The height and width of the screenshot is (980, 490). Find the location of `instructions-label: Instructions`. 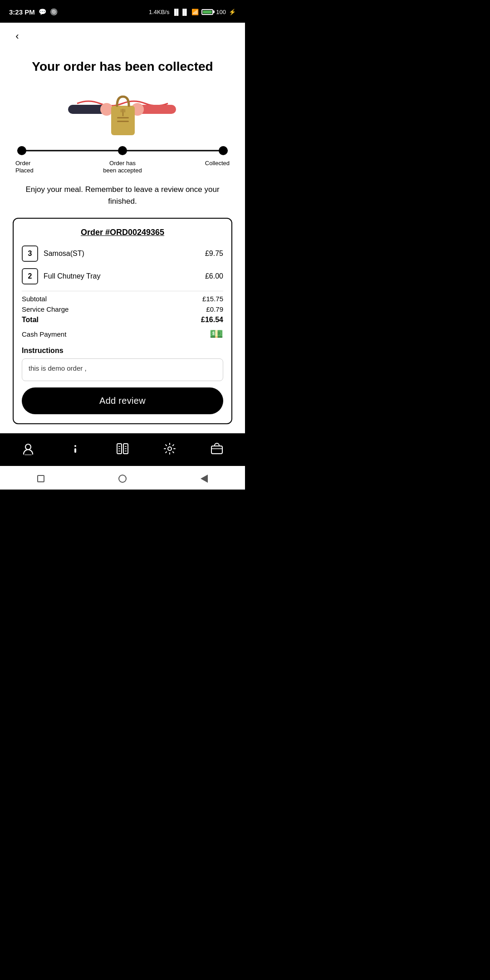

instructions-label: Instructions is located at coordinates (122, 351).